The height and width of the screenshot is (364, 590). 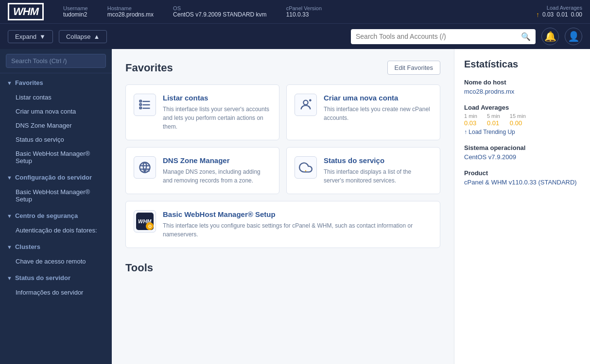 What do you see at coordinates (526, 37) in the screenshot?
I see `search-icon: 🔍` at bounding box center [526, 37].